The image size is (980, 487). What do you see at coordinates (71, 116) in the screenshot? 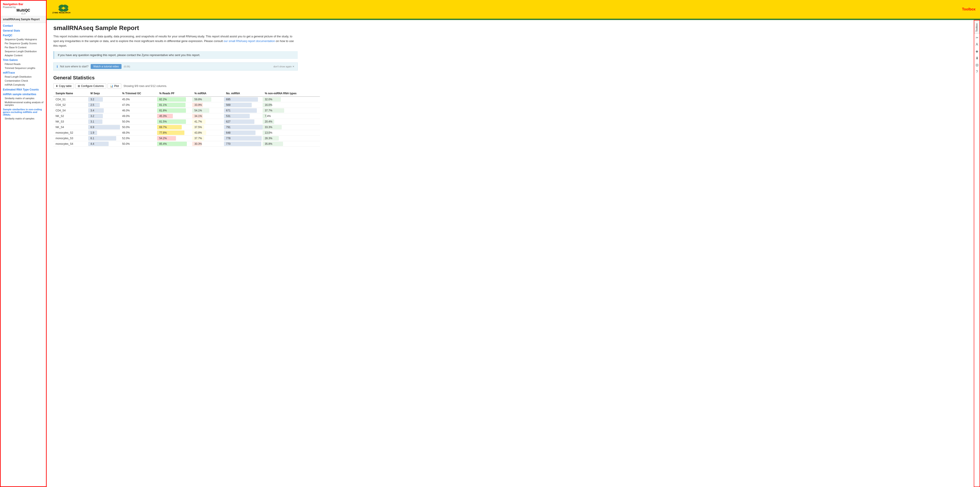
I see `cell-sample-name: NK_S2` at bounding box center [71, 116].